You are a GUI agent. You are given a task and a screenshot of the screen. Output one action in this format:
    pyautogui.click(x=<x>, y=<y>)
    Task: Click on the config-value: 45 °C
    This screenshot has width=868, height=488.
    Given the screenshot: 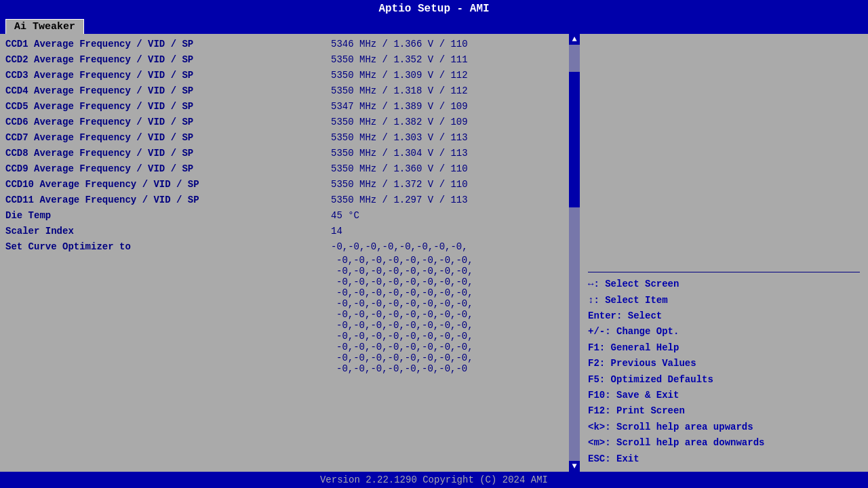 What is the action you would take?
    pyautogui.click(x=446, y=216)
    